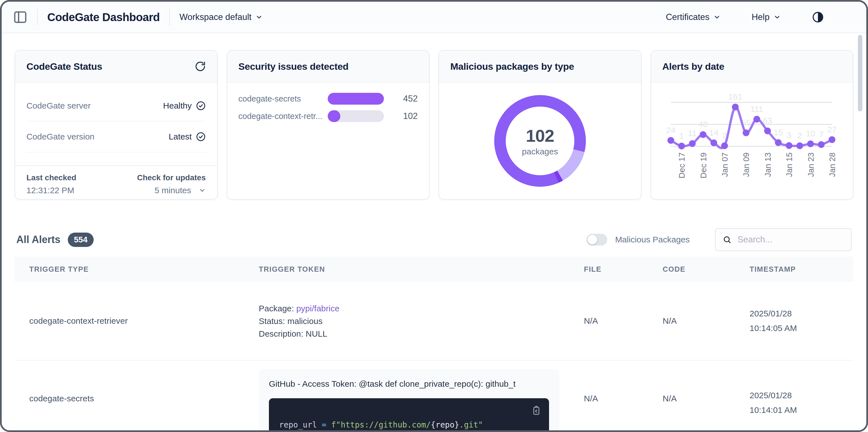 The height and width of the screenshot is (432, 868). I want to click on help-menu-label: Help, so click(761, 17).